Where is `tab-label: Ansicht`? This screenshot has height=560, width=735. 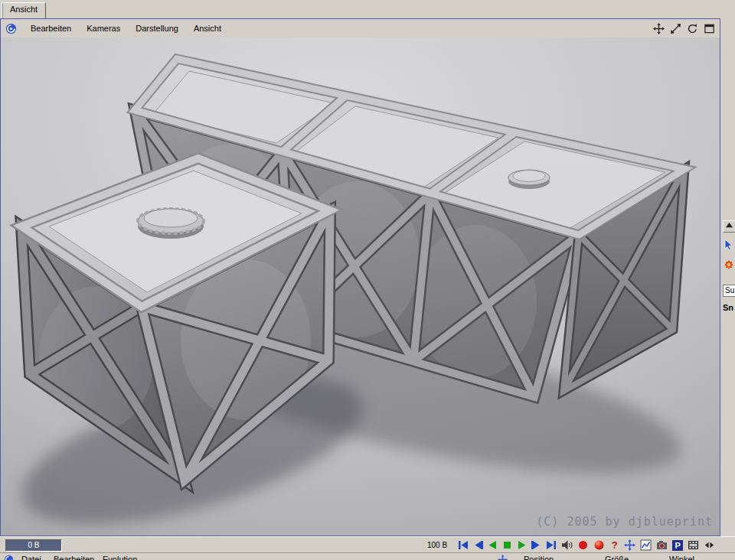
tab-label: Ansicht is located at coordinates (24, 9).